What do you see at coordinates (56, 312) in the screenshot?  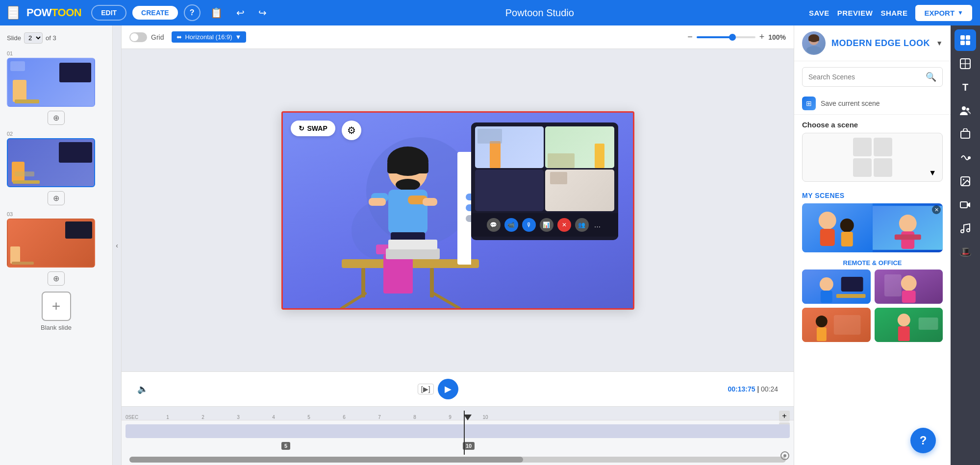 I see `blank-slide-button: + Blank slide` at bounding box center [56, 312].